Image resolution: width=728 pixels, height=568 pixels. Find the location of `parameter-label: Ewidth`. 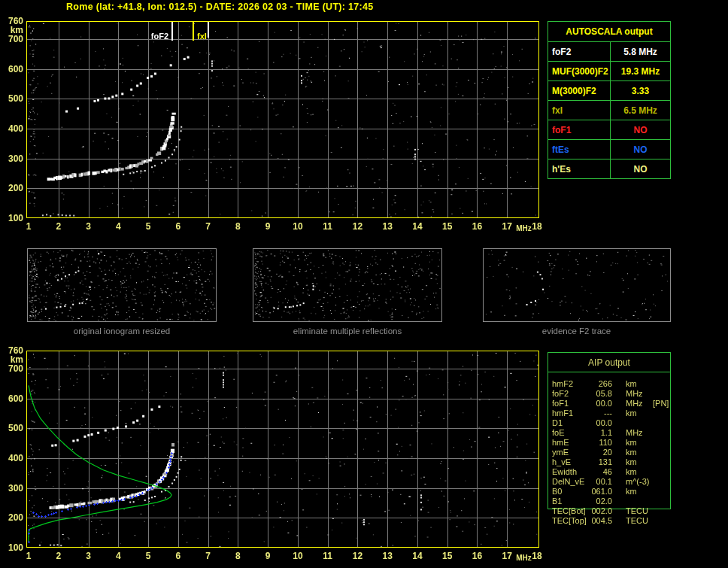

parameter-label: Ewidth is located at coordinates (571, 472).